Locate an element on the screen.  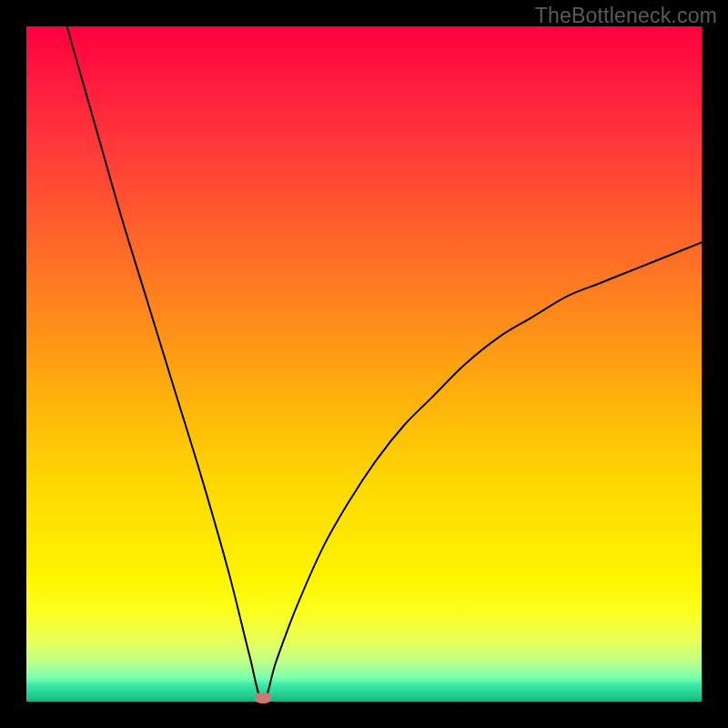
watermark-text: TheBottleneck.com is located at coordinates (626, 16).